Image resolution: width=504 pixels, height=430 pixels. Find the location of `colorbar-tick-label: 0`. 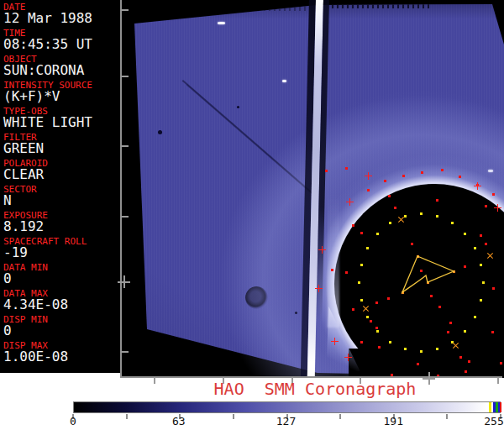

colorbar-tick-label: 0 is located at coordinates (73, 422).